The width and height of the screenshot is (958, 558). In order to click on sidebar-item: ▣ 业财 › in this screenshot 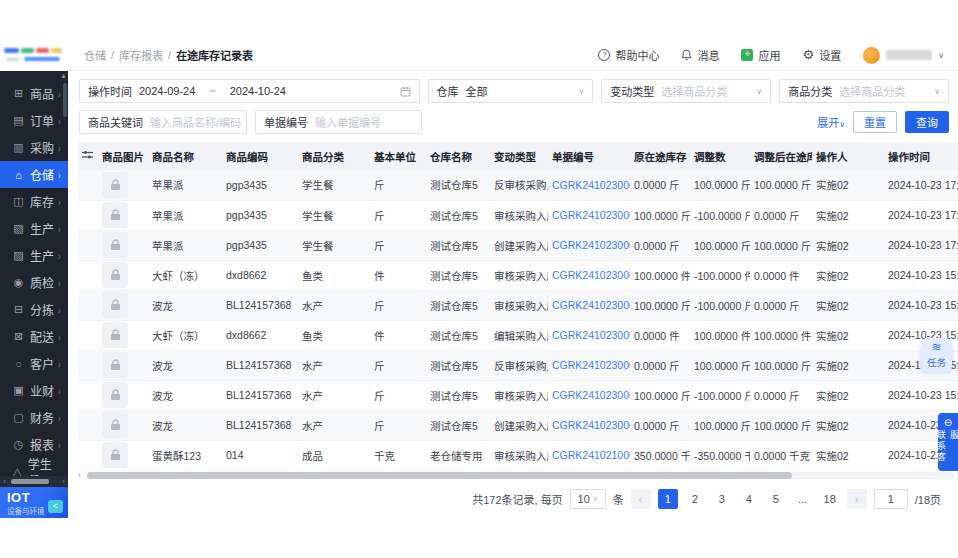, I will do `click(34, 390)`.